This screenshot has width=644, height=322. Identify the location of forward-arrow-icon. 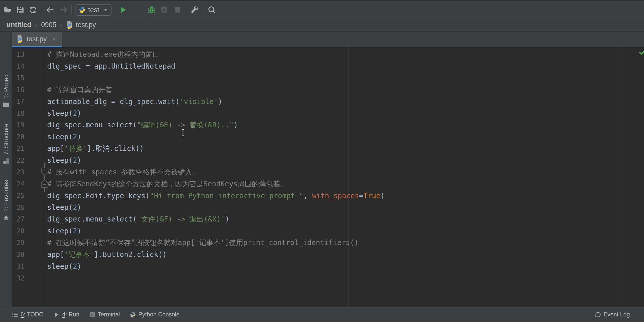
(63, 10).